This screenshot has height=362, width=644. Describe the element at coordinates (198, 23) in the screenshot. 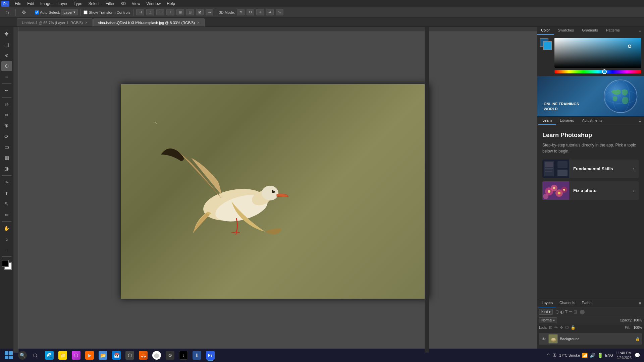

I see `tab-bird-photo-close-icon: ✕` at that location.